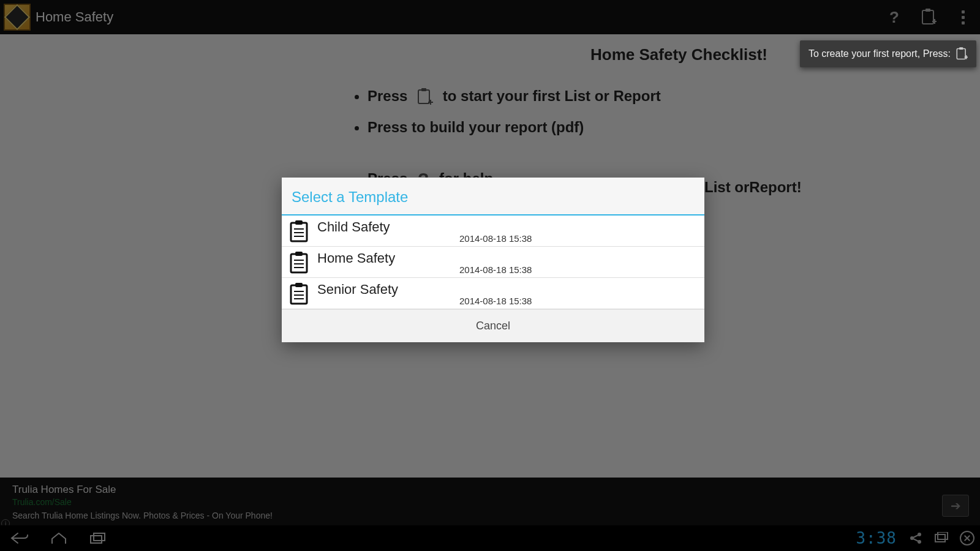 This screenshot has height=551, width=980. I want to click on ad-url: Trulia.com/Sale, so click(490, 502).